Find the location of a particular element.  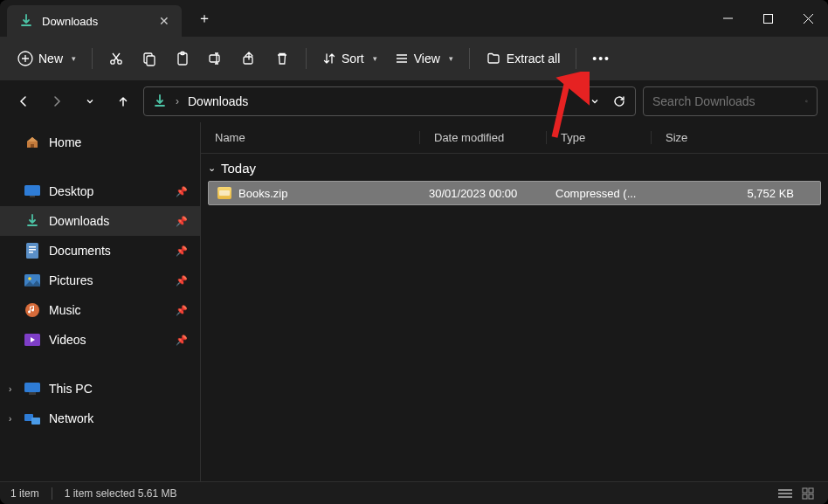

search-input is located at coordinates (728, 101).